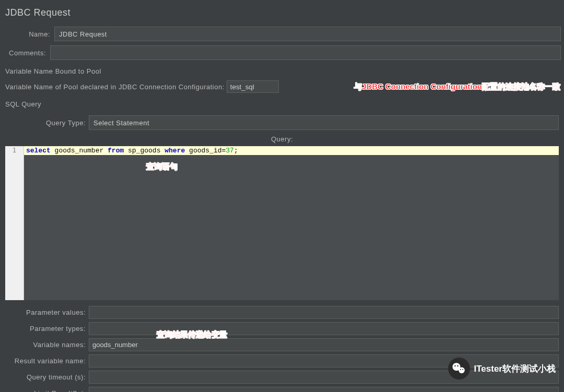  Describe the element at coordinates (282, 123) in the screenshot. I see `query-type-row: Query Type: Select Statement` at that location.